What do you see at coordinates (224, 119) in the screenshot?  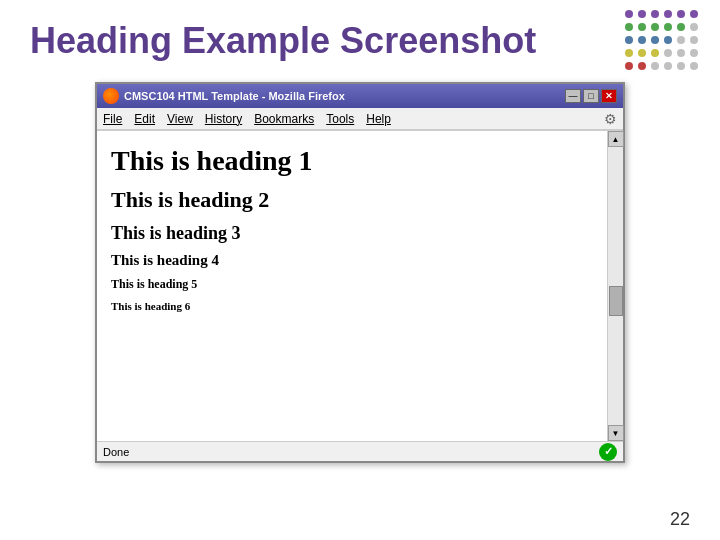 I see `menu-history: History` at bounding box center [224, 119].